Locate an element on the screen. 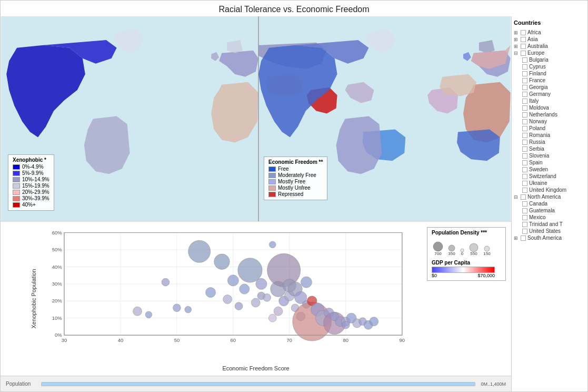 This screenshot has height=392, width=588. sidebar-item-trinidad-and-t: Trinidad and T is located at coordinates (550, 224).